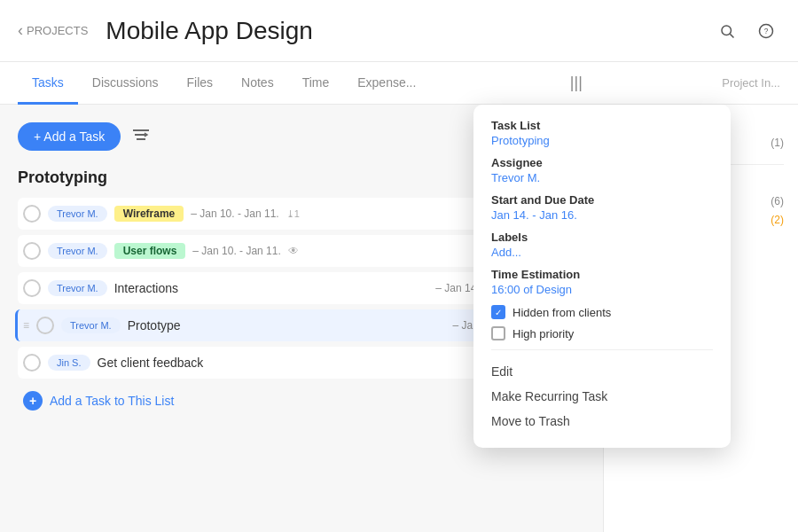 This screenshot has height=532, width=798. Describe the element at coordinates (57, 30) in the screenshot. I see `back-label: PROJECTS` at that location.